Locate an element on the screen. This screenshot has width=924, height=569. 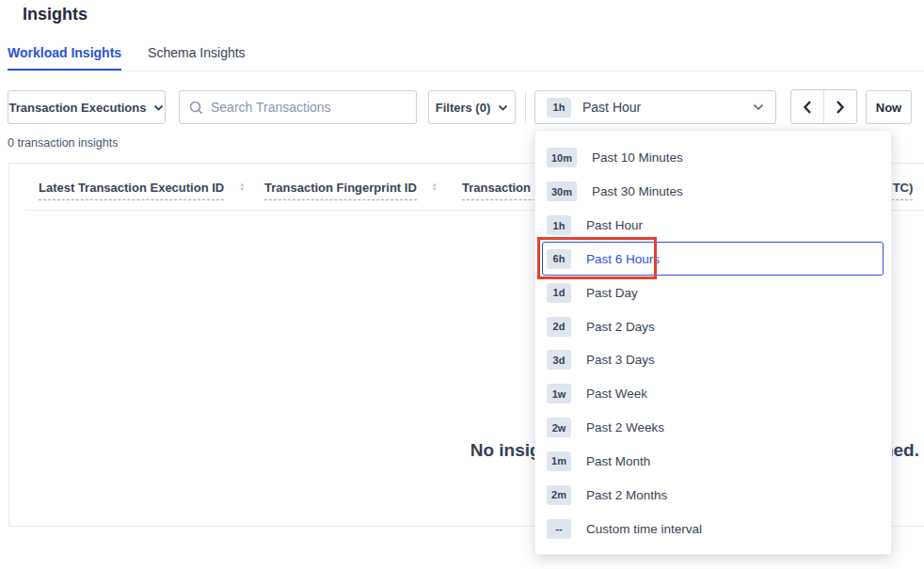
interval-badge: 2w is located at coordinates (559, 427).